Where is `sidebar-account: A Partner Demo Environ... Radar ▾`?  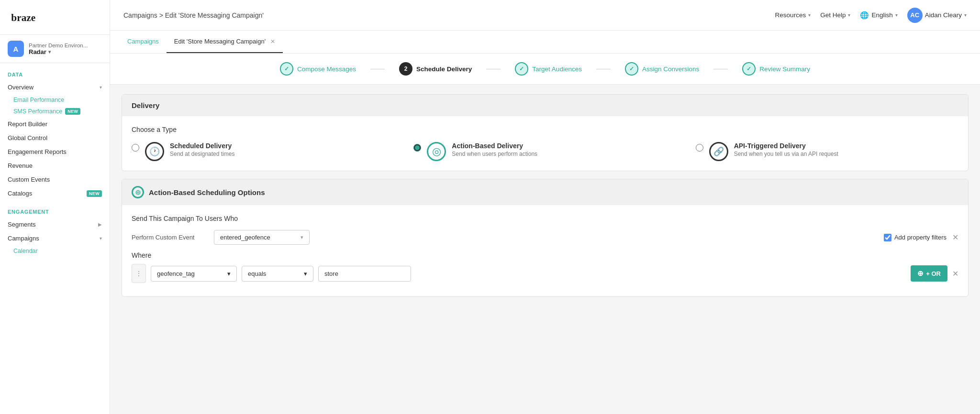 sidebar-account: A Partner Demo Environ... Radar ▾ is located at coordinates (55, 49).